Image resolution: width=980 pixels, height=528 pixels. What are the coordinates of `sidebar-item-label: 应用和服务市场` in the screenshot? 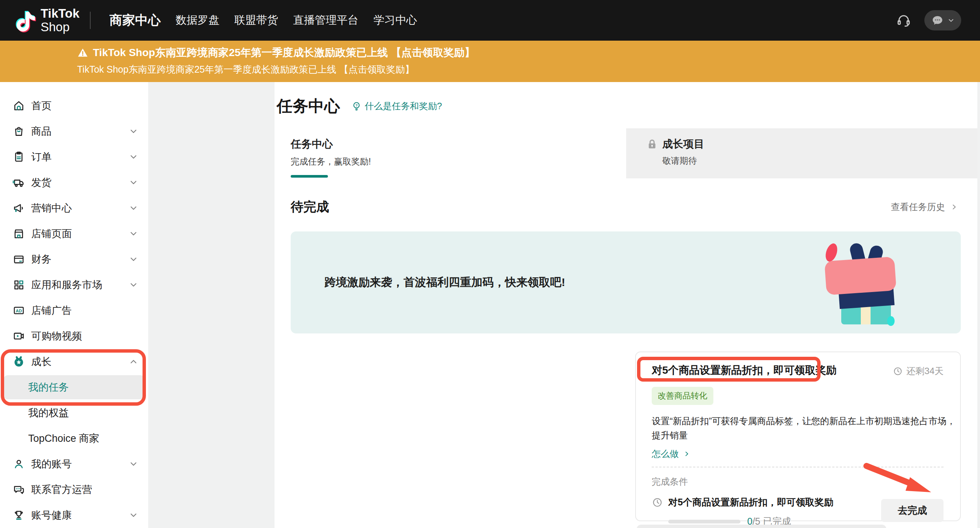 It's located at (67, 285).